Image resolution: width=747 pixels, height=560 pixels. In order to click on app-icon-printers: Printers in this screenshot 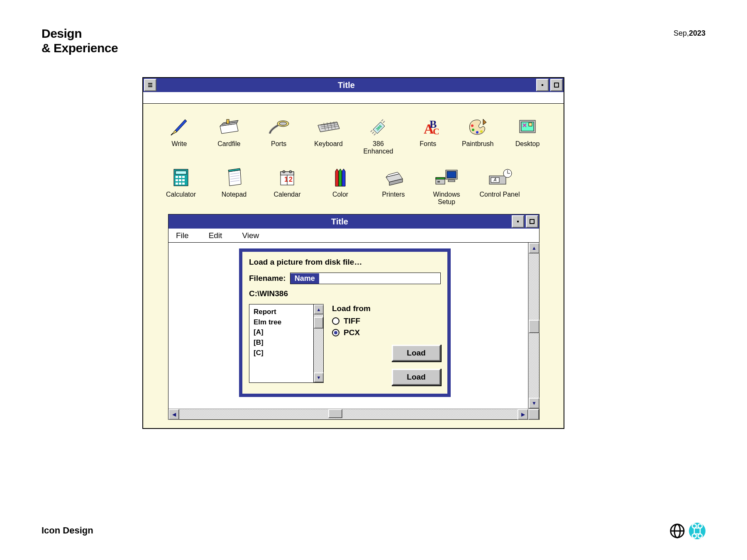, I will do `click(393, 186)`.